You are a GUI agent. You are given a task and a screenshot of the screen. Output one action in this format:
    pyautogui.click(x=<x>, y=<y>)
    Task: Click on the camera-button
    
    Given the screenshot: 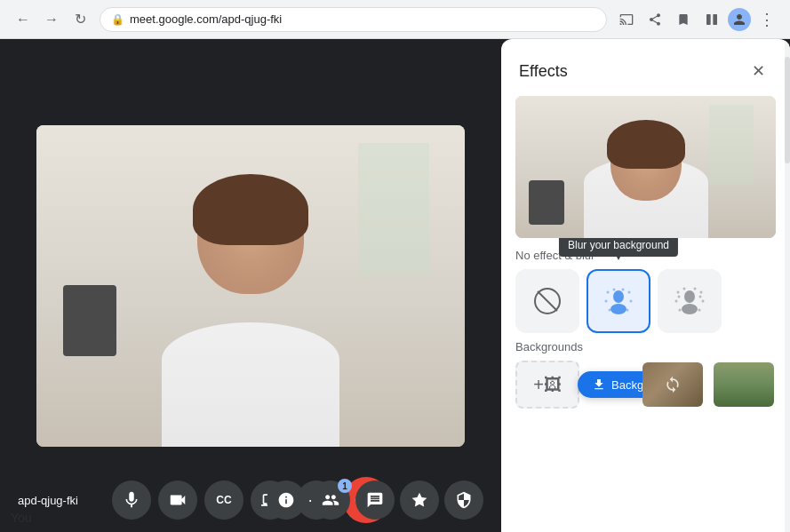 What is the action you would take?
    pyautogui.click(x=178, y=500)
    